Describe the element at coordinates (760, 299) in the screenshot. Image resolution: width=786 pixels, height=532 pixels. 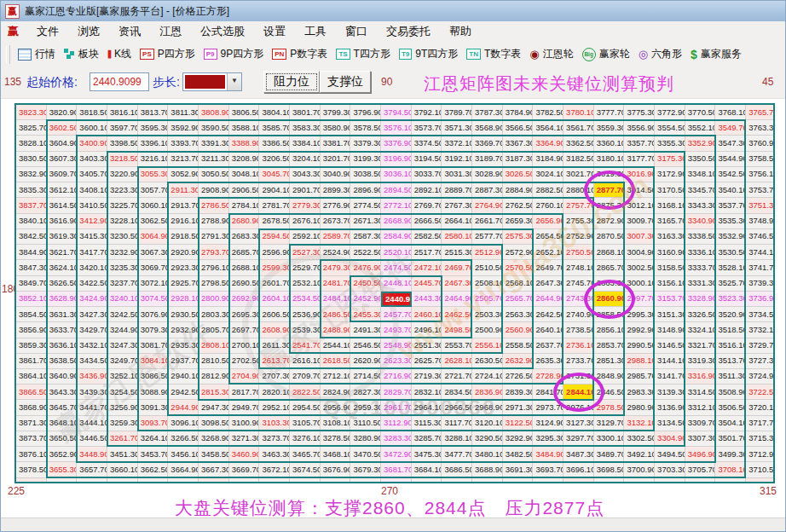
I see `price-cell: 3736.90` at that location.